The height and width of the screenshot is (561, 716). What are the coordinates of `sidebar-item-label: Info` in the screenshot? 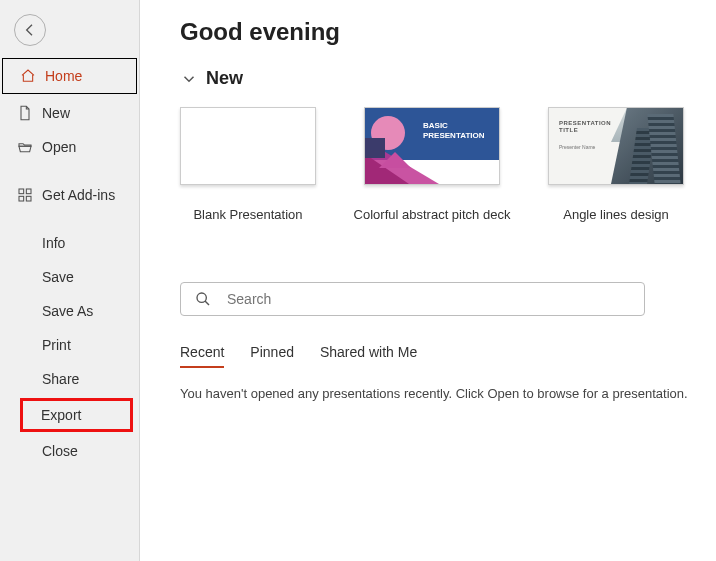 It's located at (54, 243).